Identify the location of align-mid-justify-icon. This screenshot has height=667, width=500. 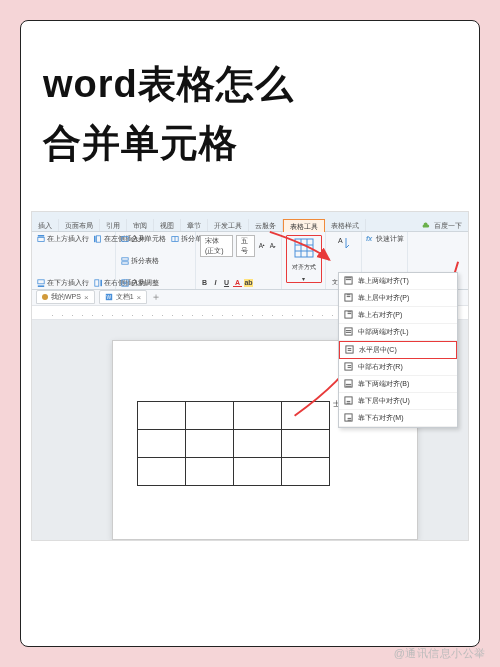
(348, 332).